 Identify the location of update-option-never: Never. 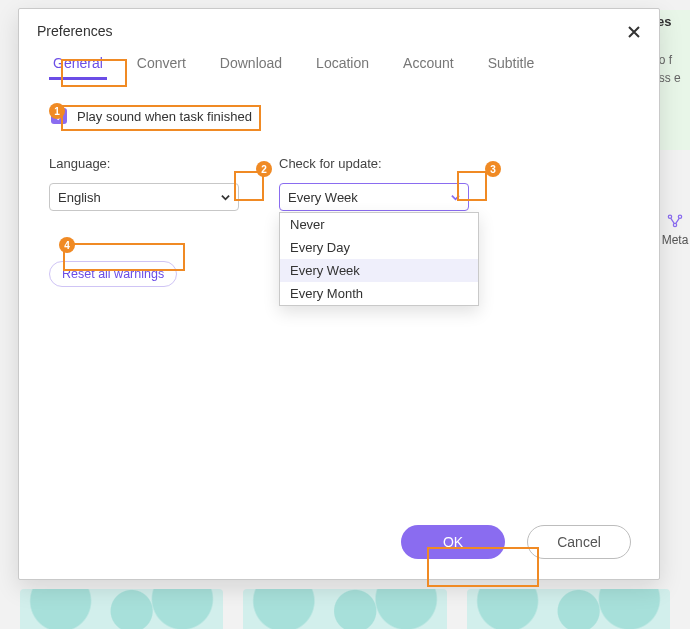
(379, 224).